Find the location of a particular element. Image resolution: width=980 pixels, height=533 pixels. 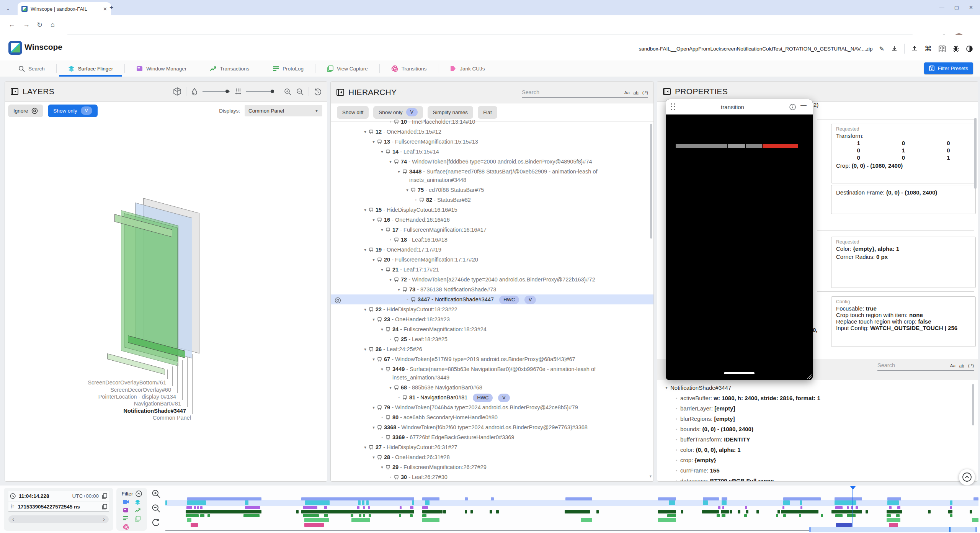

property-row: ●activeBuffer: w: 1080, h: 2400, stride:… is located at coordinates (825, 398).